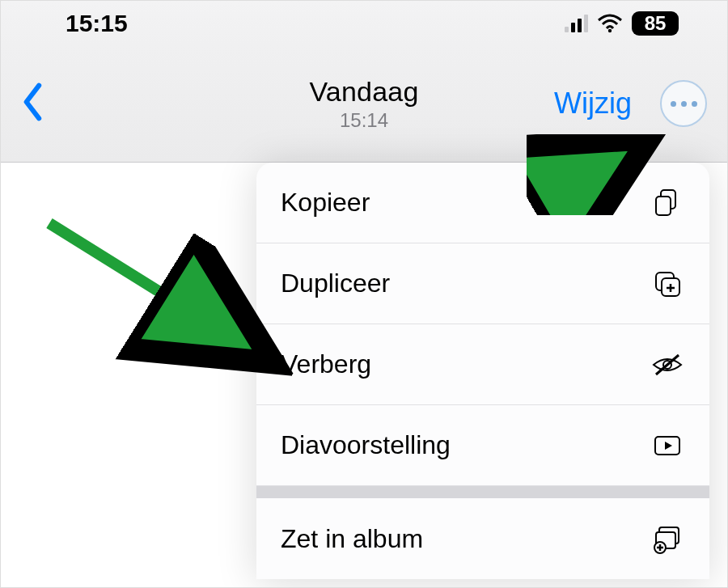  I want to click on wifi-icon, so click(610, 23).